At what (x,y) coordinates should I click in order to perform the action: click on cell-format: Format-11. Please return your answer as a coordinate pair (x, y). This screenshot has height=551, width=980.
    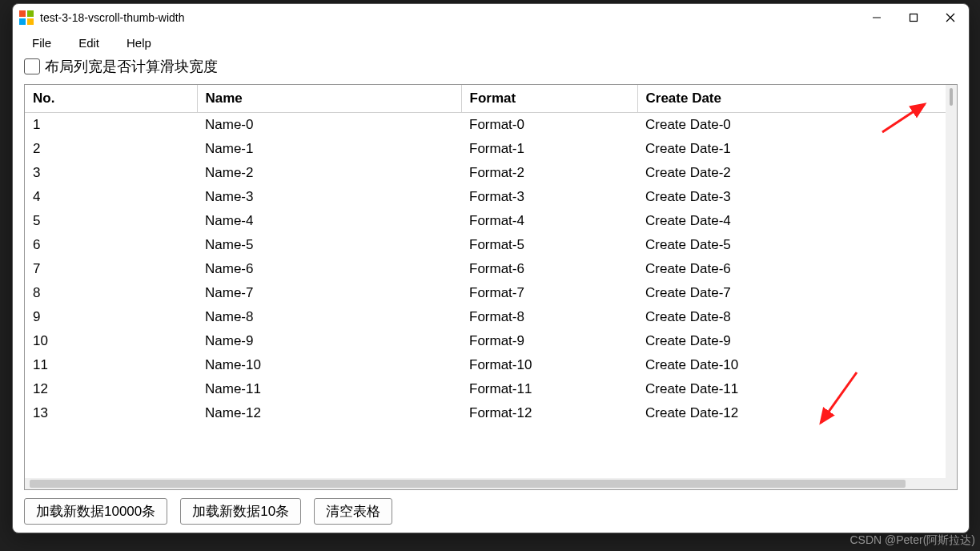
    Looking at the image, I should click on (549, 389).